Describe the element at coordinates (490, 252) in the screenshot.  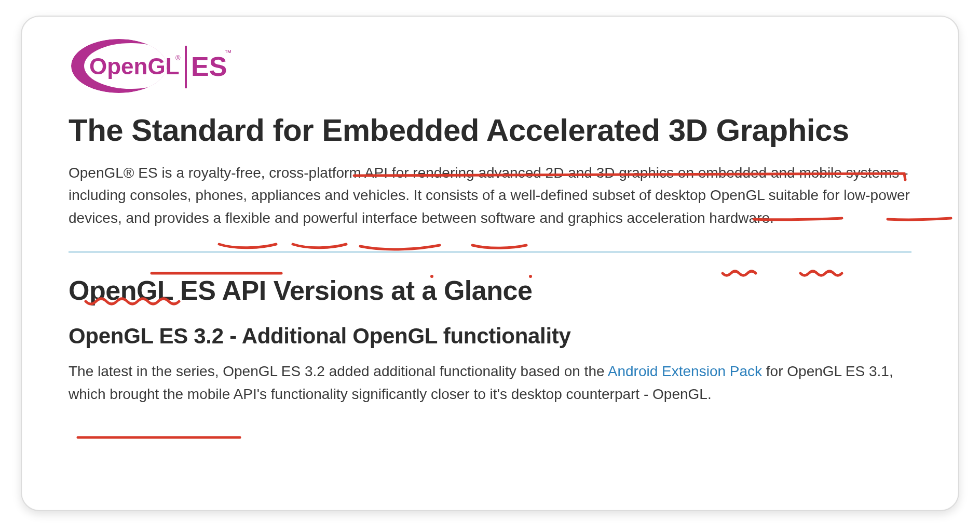
I see `divider` at that location.